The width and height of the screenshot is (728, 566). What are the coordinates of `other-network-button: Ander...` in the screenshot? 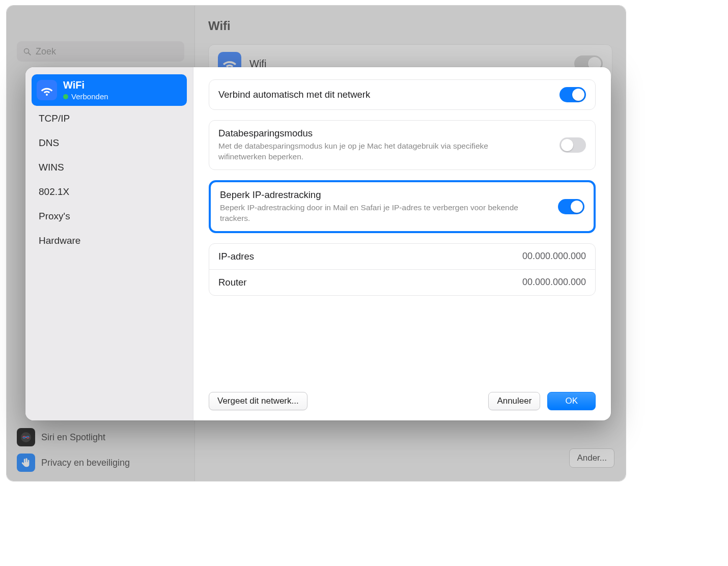 It's located at (592, 458).